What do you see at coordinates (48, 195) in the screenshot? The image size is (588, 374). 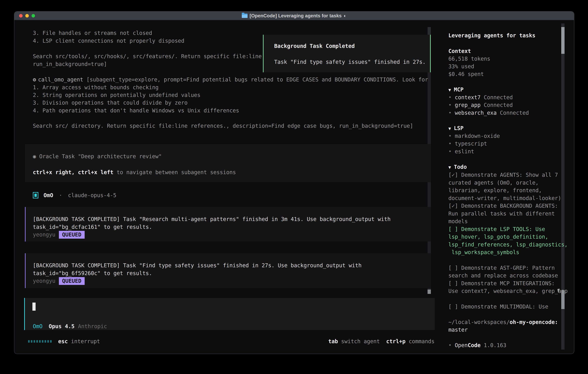 I see `agent-name: OmO` at bounding box center [48, 195].